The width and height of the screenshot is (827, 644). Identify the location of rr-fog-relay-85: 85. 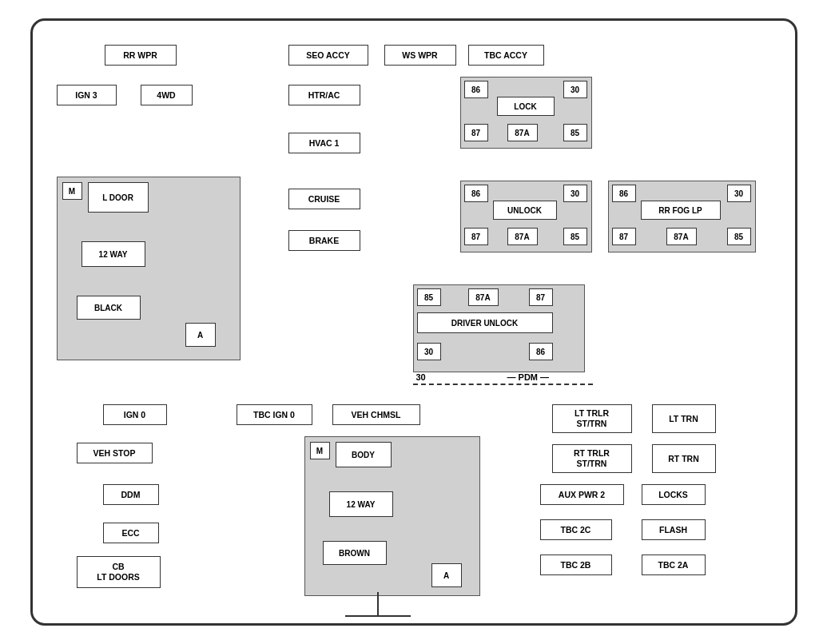
(739, 237).